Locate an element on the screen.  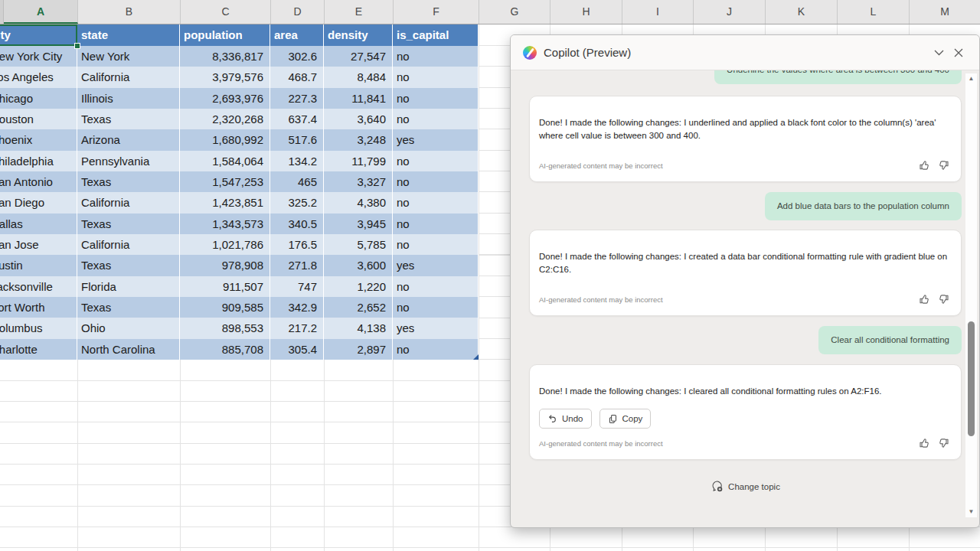
header-cell-is-capital: is_capital is located at coordinates (436, 35).